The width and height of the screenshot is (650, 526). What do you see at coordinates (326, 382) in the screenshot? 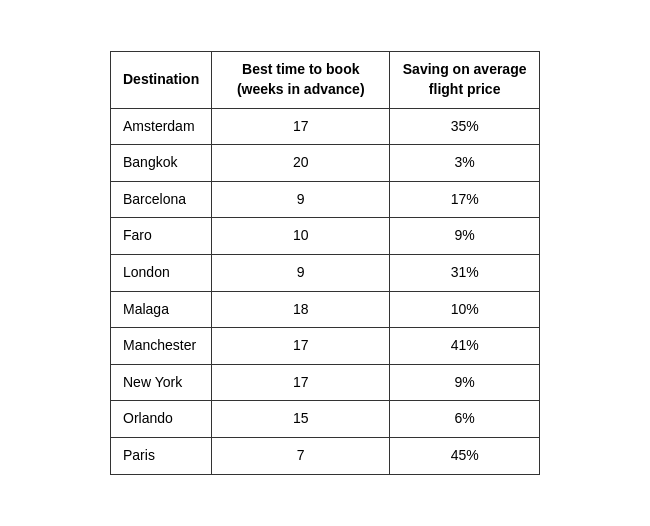
I see `table-row: New York179%` at bounding box center [326, 382].